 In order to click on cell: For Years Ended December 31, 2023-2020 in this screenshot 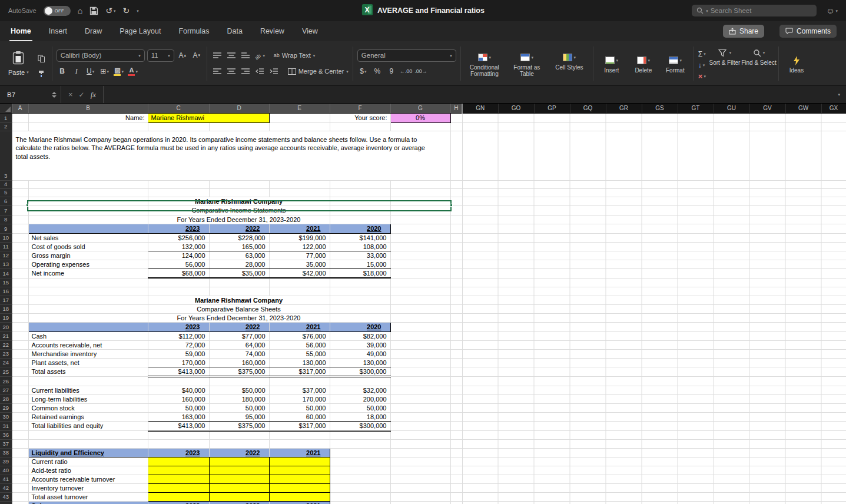, I will do `click(239, 219)`.